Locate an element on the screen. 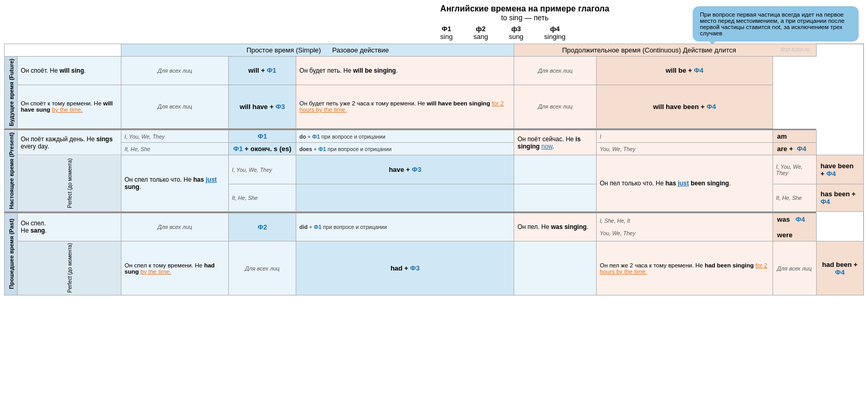 Image resolution: width=868 pixels, height=405 pixels. past-perfect-simple-example: Он спел к тому времени. Не had sung by t… is located at coordinates (175, 268).